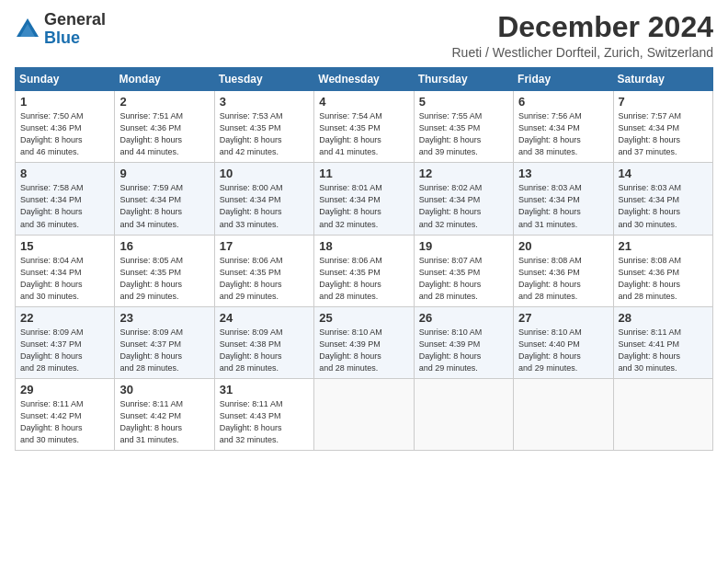 This screenshot has width=728, height=563. What do you see at coordinates (463, 199) in the screenshot?
I see `table-row: 12Sunrise: 8:02 AMSunset: 4:34 PMDayligh…` at bounding box center [463, 199].